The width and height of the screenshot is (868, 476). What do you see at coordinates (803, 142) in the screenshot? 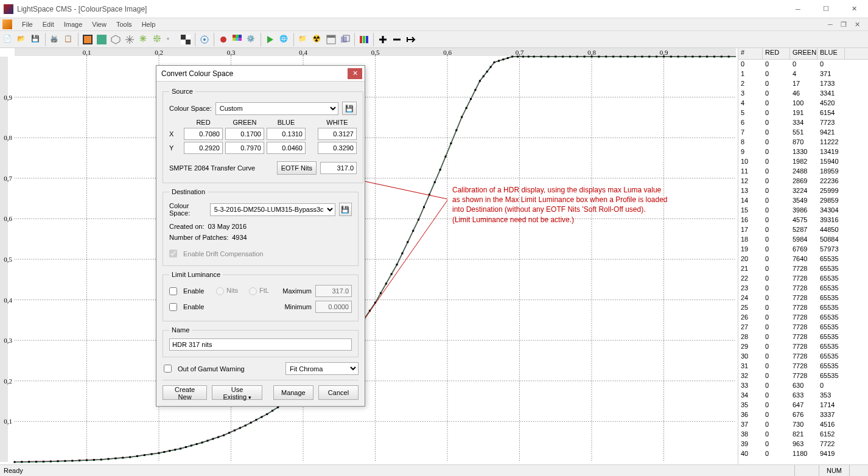
I see `table-row: 8087011222` at bounding box center [803, 142].